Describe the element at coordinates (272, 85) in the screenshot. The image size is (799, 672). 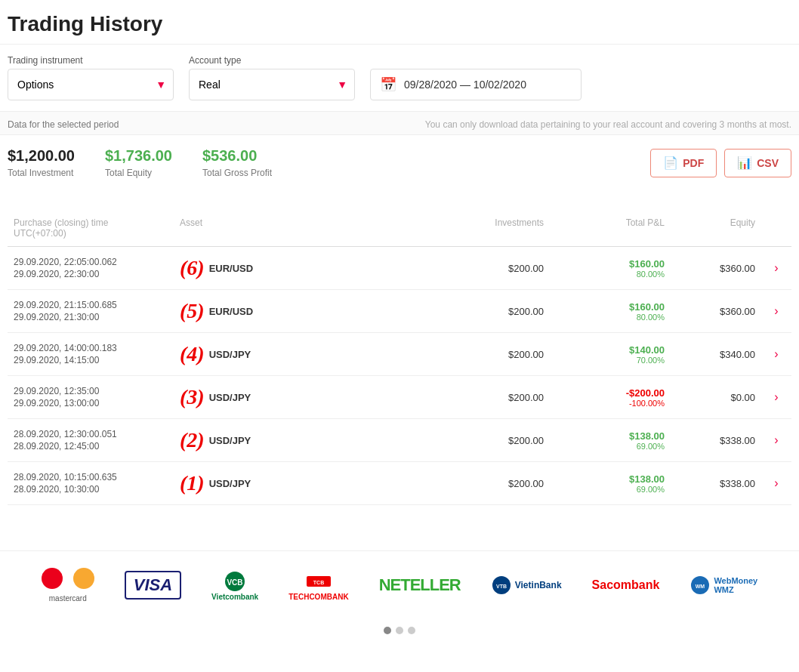
I see `account-select-wrapper: Real ▼` at that location.